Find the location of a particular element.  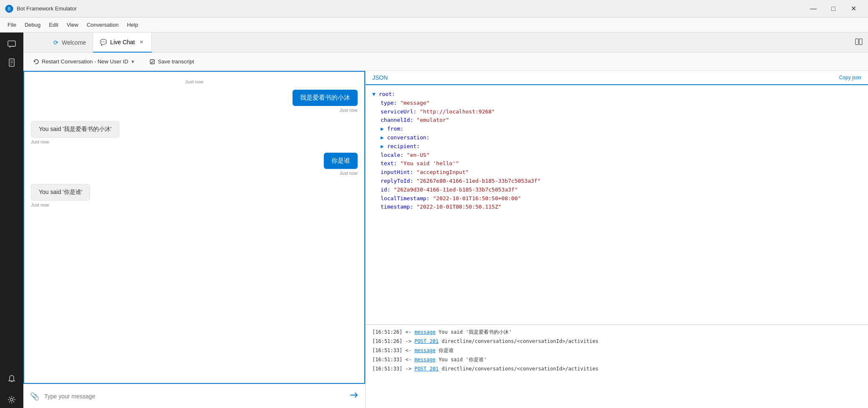

welcome-tab-icon: ⟳ is located at coordinates (56, 43).